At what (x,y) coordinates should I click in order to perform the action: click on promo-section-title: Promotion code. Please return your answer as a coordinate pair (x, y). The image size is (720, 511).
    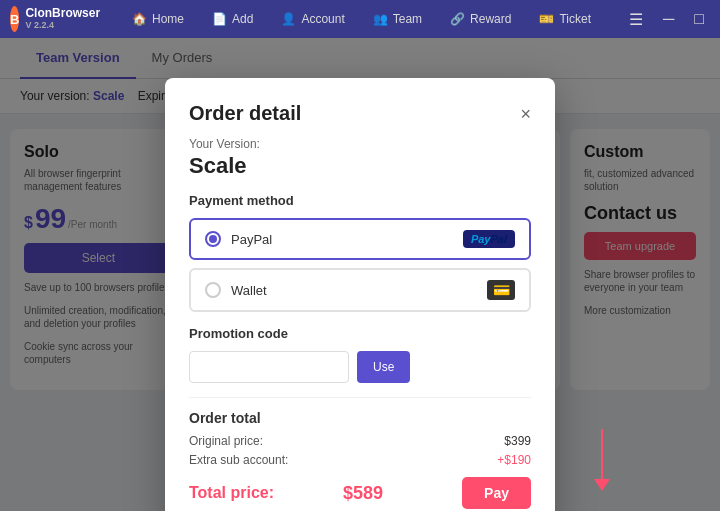
    Looking at the image, I should click on (360, 334).